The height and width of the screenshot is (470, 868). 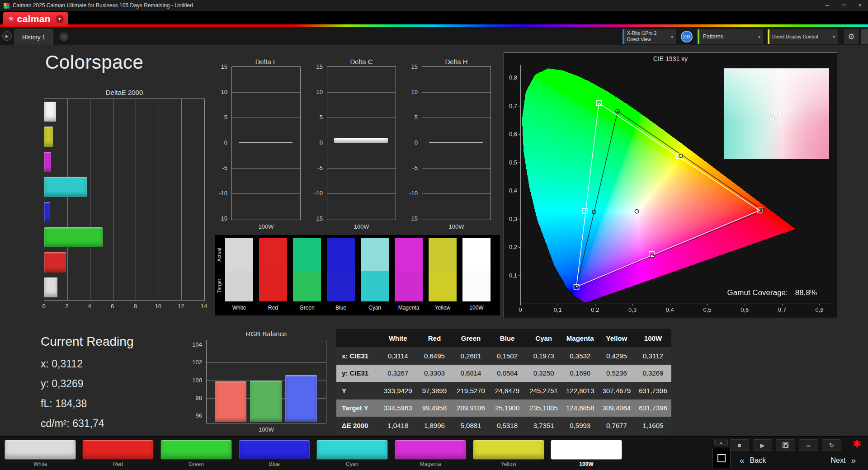 What do you see at coordinates (266, 143) in the screenshot?
I see `delta-l-bar` at bounding box center [266, 143].